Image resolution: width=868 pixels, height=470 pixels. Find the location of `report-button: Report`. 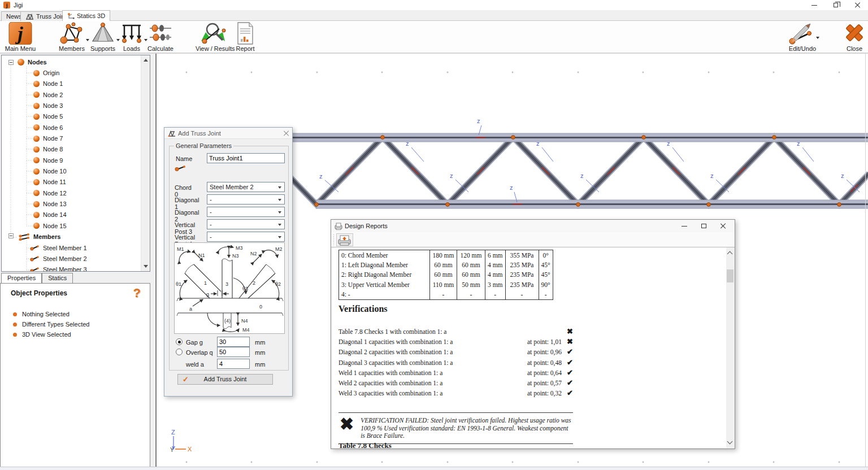

report-button: Report is located at coordinates (245, 37).